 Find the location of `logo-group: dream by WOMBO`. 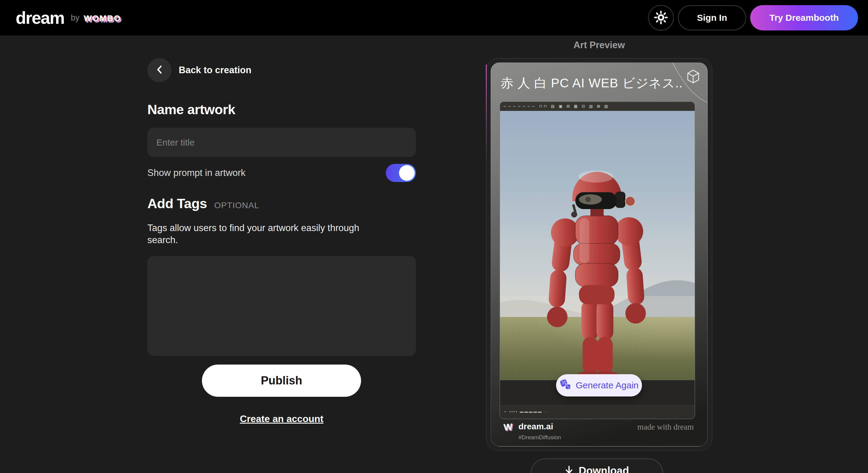

logo-group: dream by WOMBO is located at coordinates (68, 18).